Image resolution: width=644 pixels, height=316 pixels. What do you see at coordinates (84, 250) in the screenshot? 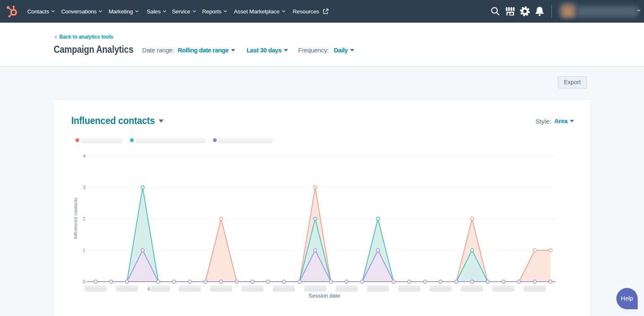
I see `svg-text: 1` at bounding box center [84, 250].